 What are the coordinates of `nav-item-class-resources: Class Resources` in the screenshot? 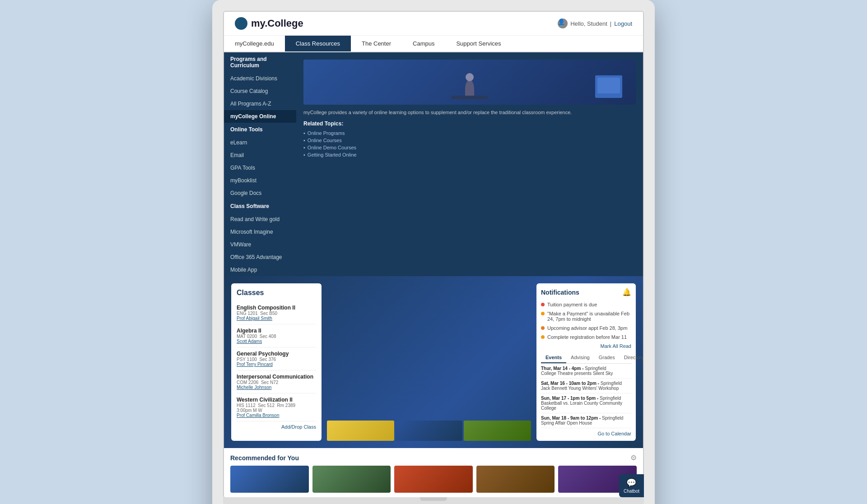 It's located at (318, 43).